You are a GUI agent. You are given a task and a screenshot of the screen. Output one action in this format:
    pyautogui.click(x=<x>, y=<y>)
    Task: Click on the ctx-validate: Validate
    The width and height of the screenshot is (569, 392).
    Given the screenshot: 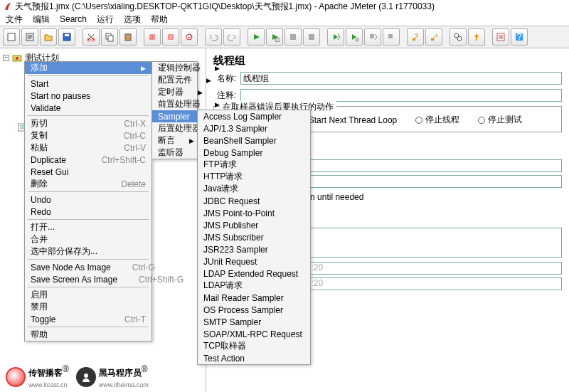 What is the action you would take?
    pyautogui.click(x=88, y=108)
    